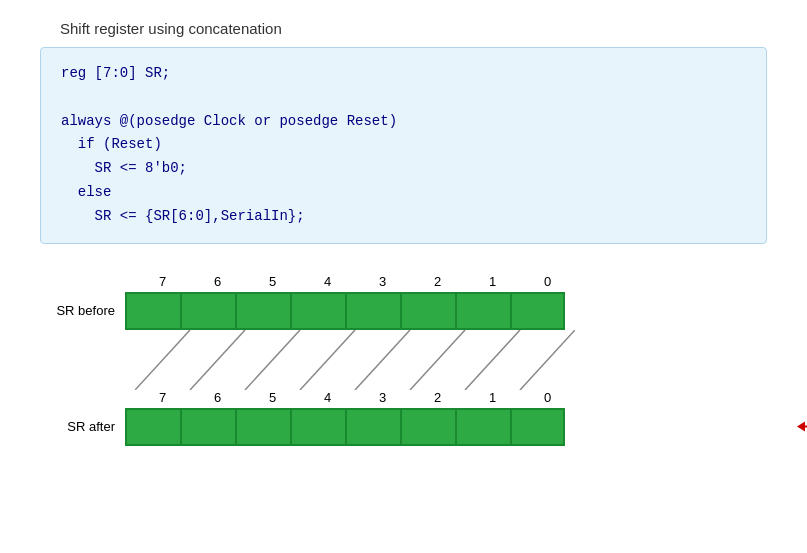 The height and width of the screenshot is (553, 807). What do you see at coordinates (355, 360) in the screenshot?
I see `diagonal-area` at bounding box center [355, 360].